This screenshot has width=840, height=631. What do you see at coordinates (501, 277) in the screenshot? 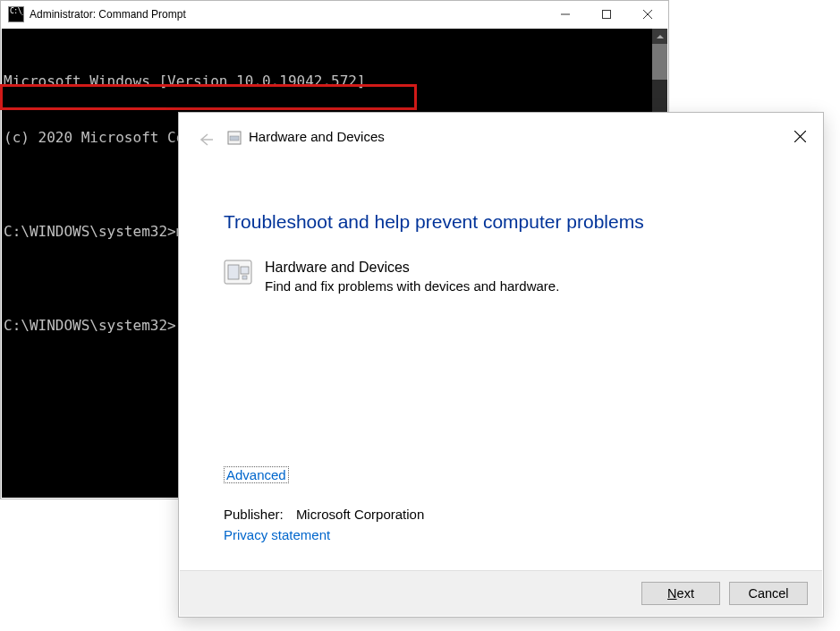
I see `troubleshooter-item: Hardware and Devices Find and fix proble…` at bounding box center [501, 277].